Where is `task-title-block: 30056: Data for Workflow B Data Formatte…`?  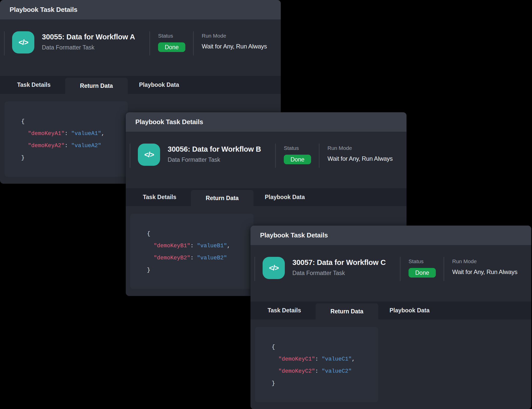 task-title-block: 30056: Data for Workflow B Data Formatte… is located at coordinates (214, 154).